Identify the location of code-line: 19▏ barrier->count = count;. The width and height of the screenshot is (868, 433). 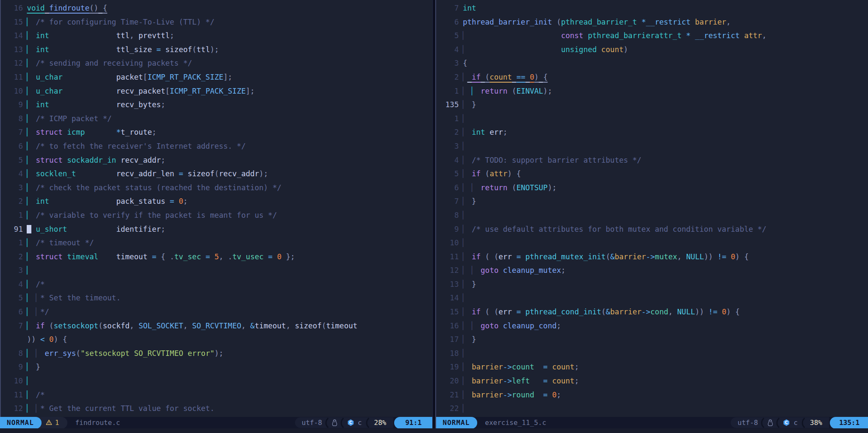
(655, 367).